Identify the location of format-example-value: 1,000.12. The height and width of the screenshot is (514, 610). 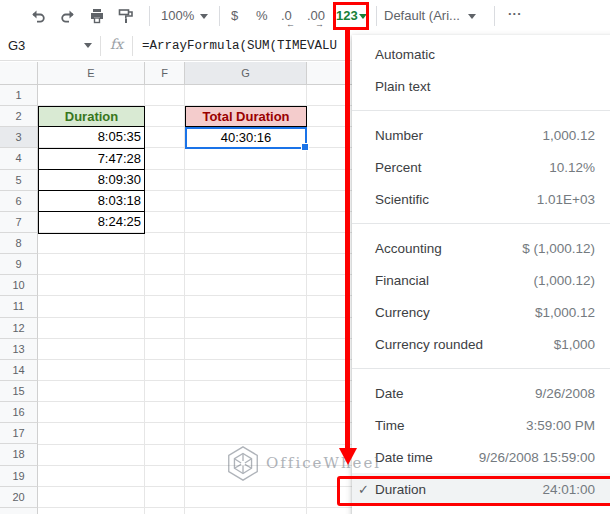
(568, 136).